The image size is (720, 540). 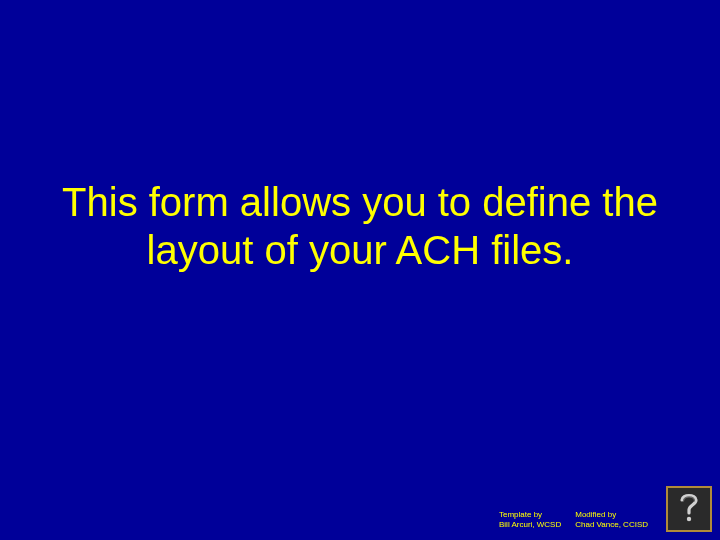 I want to click on credit-template: Template by Bill Arcuri, WCSD, so click(x=530, y=520).